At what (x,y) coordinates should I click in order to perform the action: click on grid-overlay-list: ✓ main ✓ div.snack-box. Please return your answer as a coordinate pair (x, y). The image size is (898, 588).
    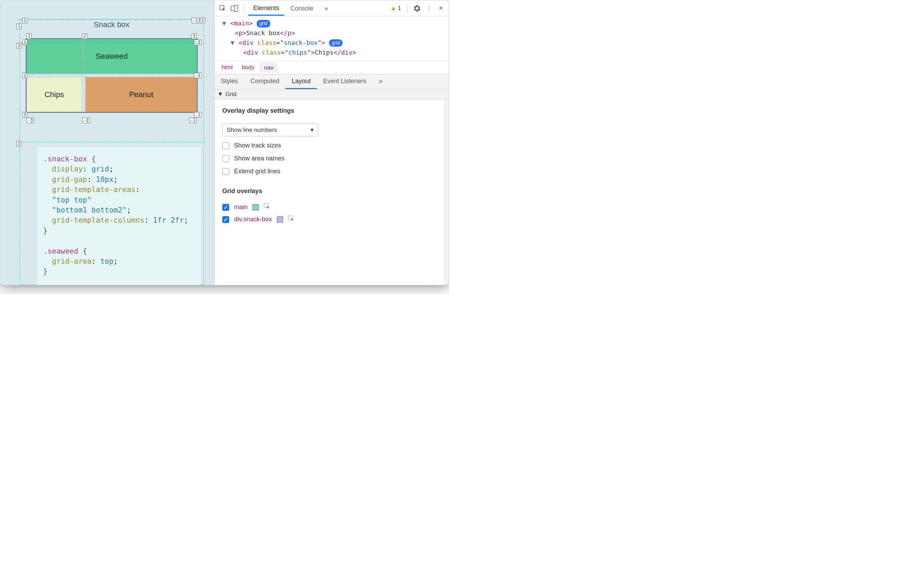
    Looking at the image, I should click on (329, 213).